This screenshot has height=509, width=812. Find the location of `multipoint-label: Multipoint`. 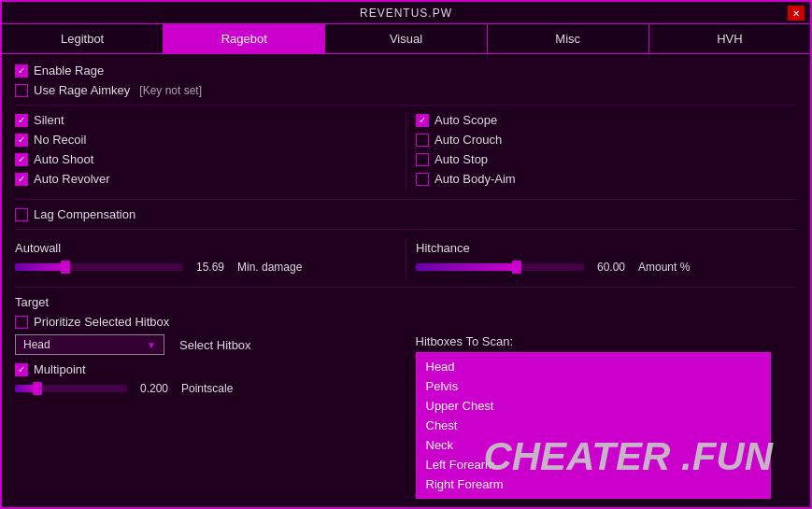

multipoint-label: Multipoint is located at coordinates (60, 370).